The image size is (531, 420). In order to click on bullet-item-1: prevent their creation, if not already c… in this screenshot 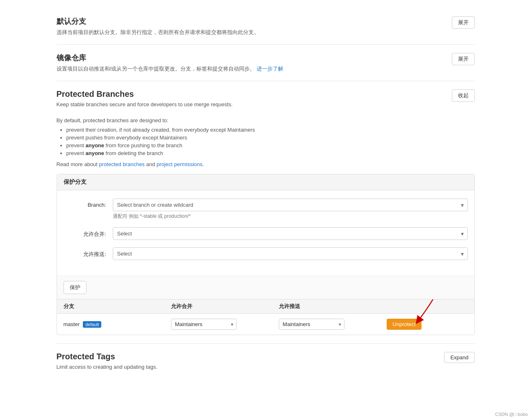, I will do `click(271, 130)`.